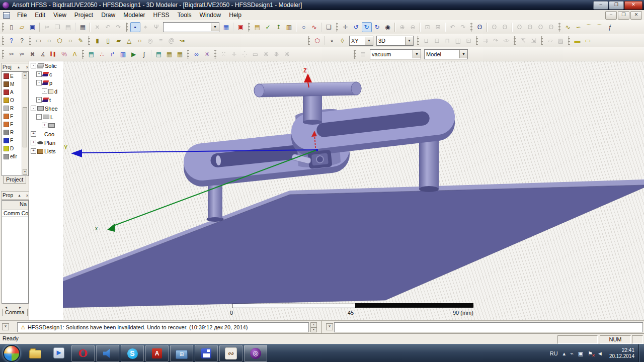  What do you see at coordinates (579, 27) in the screenshot?
I see `draw-spline-button: ∽` at bounding box center [579, 27].